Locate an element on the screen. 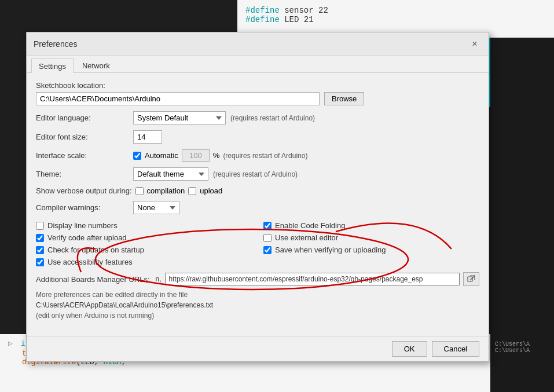 The width and height of the screenshot is (554, 392). dialog-buttons: OK Cancel is located at coordinates (258, 349).